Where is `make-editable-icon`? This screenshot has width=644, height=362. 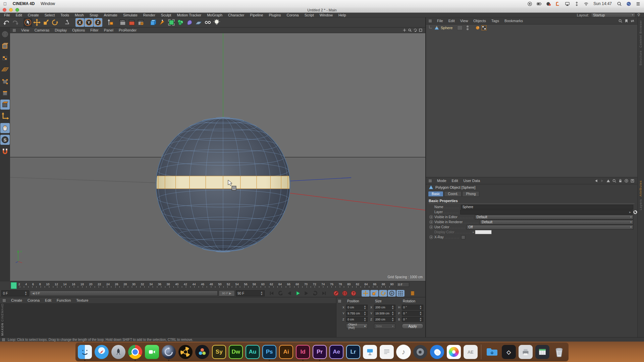
make-editable-icon is located at coordinates (5, 34).